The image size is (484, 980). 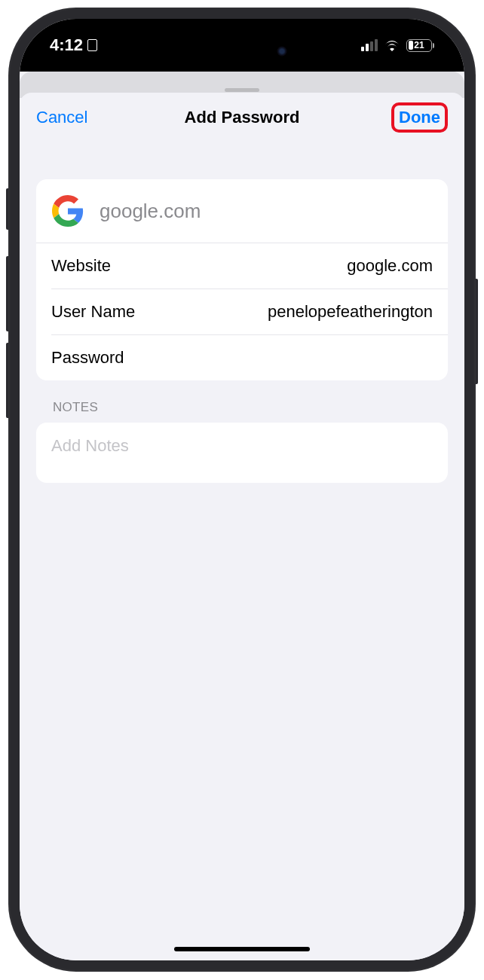 I want to click on site-domain: google.com, so click(x=150, y=211).